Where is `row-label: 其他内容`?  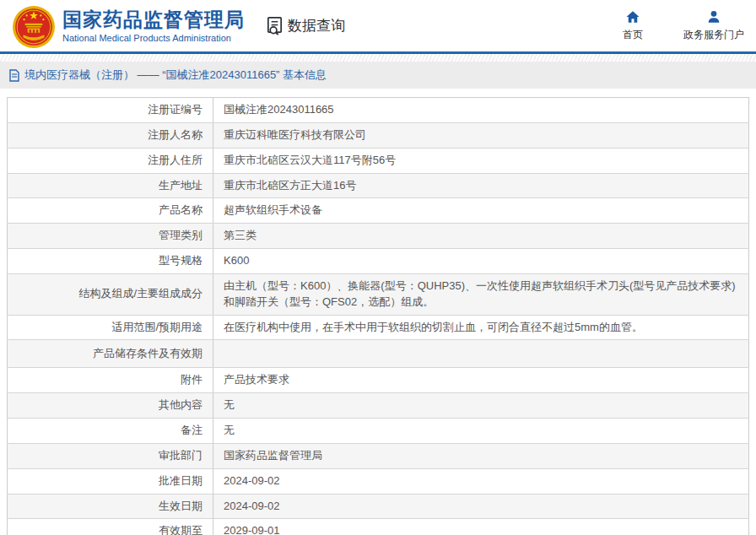 row-label: 其他内容 is located at coordinates (111, 406).